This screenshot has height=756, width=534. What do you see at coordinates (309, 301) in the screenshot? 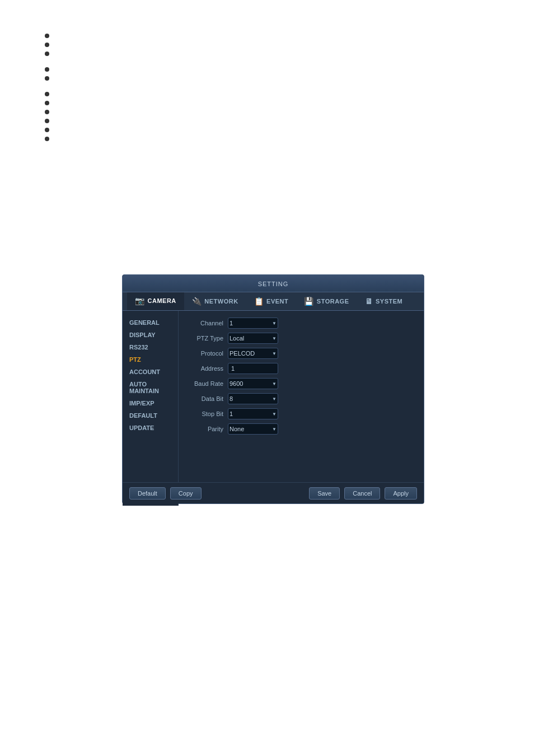
I see `storage-tab-icon: 💾` at bounding box center [309, 301].